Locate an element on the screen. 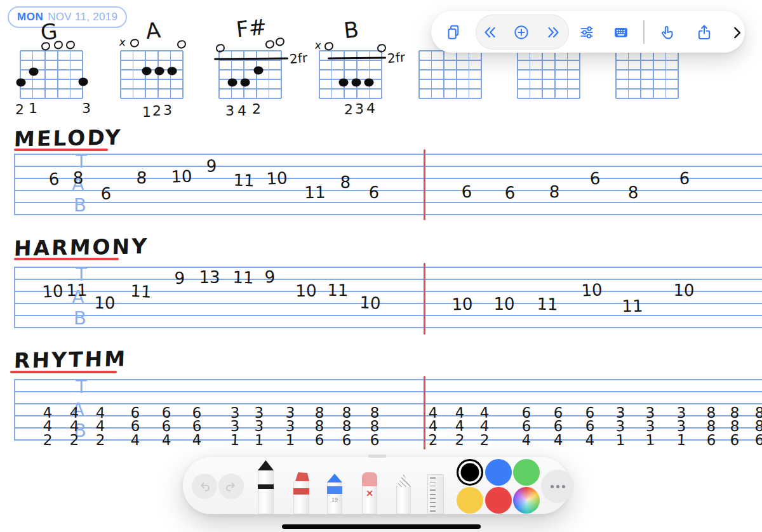  staff-left-border is located at coordinates (15, 184).